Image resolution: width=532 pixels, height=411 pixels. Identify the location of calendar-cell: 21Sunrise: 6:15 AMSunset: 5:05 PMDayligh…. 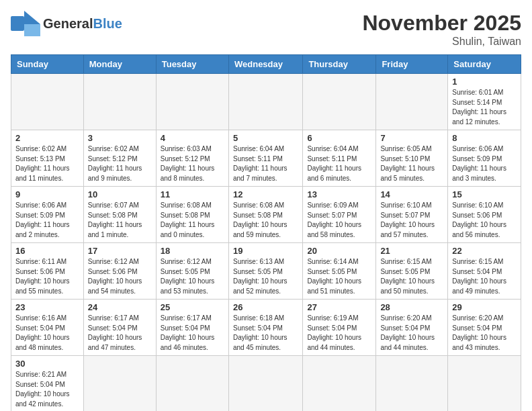
(412, 271).